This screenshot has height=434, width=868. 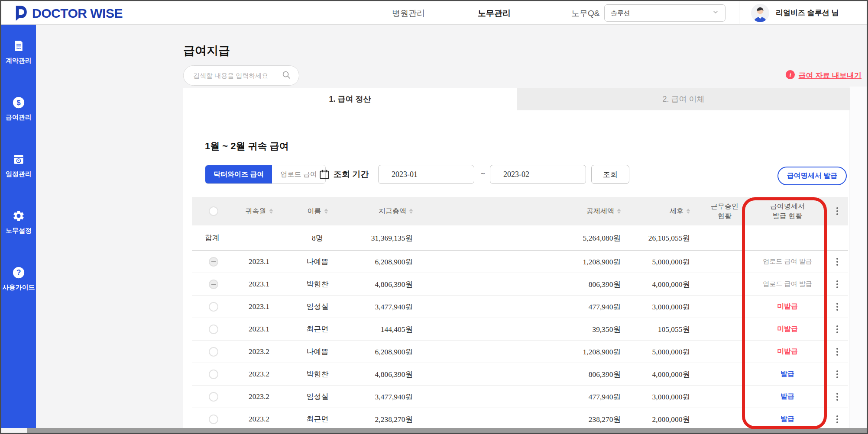 What do you see at coordinates (317, 211) in the screenshot?
I see `col-header-name: 이름` at bounding box center [317, 211].